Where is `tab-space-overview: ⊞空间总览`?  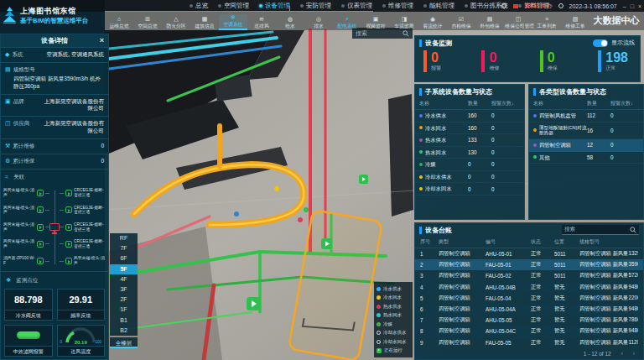
tab-space-overview: ⊞空间总览 is located at coordinates (148, 23).